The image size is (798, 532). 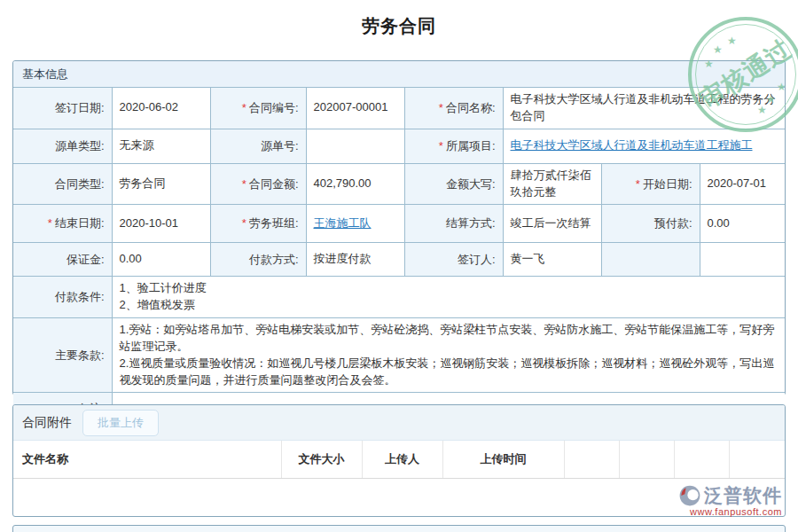 What do you see at coordinates (258, 223) in the screenshot?
I see `field-label: *劳务班组:` at bounding box center [258, 223].